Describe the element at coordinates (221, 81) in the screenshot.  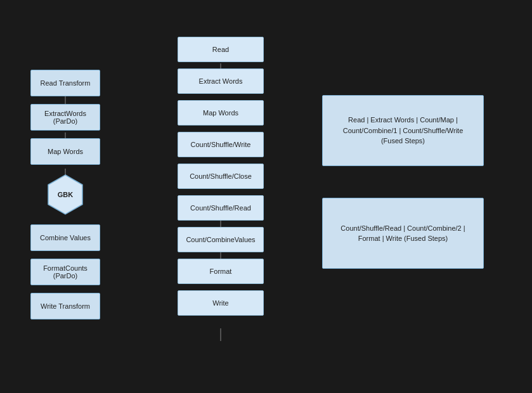
I see `exec-extract-words: Extract Words` at that location.